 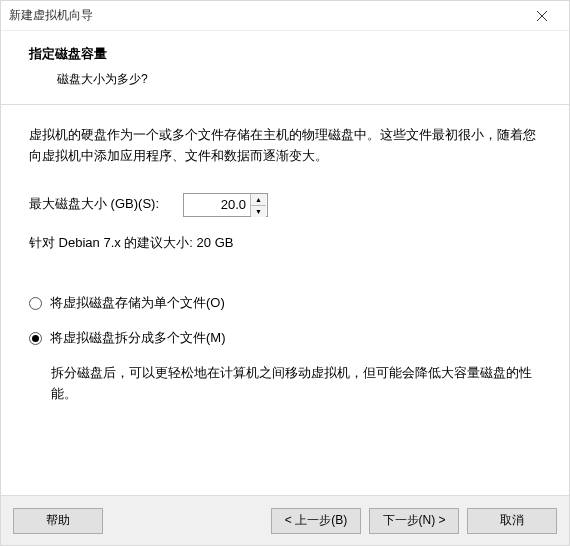 What do you see at coordinates (285, 54) in the screenshot?
I see `page-title: 指定磁盘容量` at bounding box center [285, 54].